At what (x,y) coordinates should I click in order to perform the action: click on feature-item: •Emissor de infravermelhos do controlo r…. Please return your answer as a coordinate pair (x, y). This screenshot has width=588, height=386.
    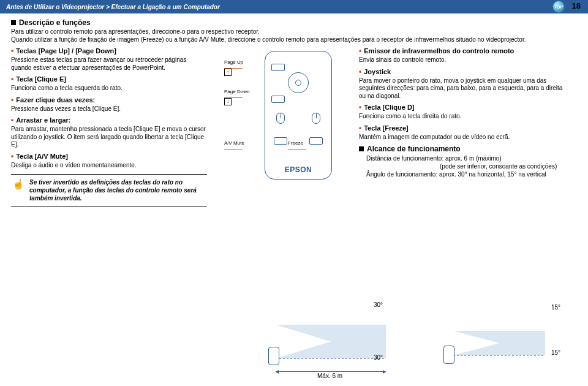
    Looking at the image, I should click on (463, 56).